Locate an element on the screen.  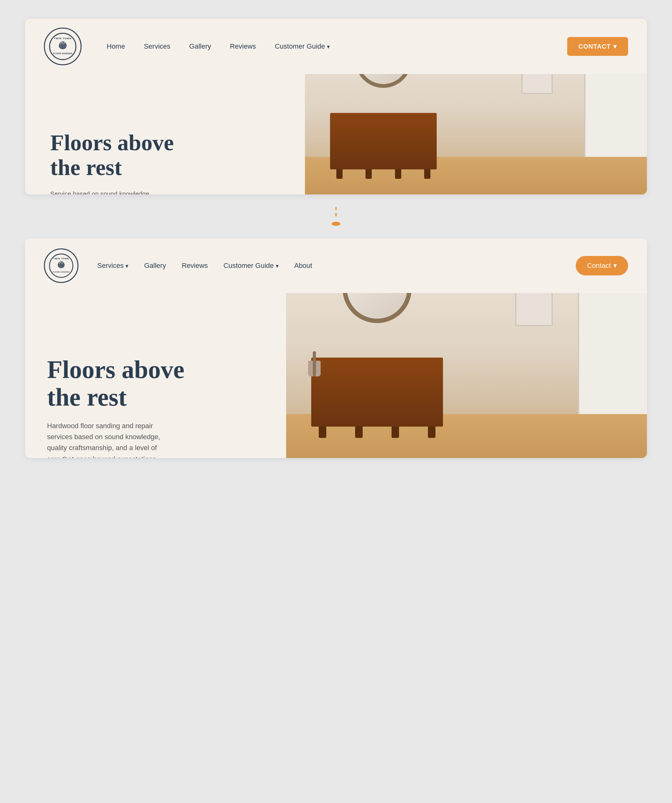
hero-title-line2-bottom: the rest is located at coordinates (87, 397).